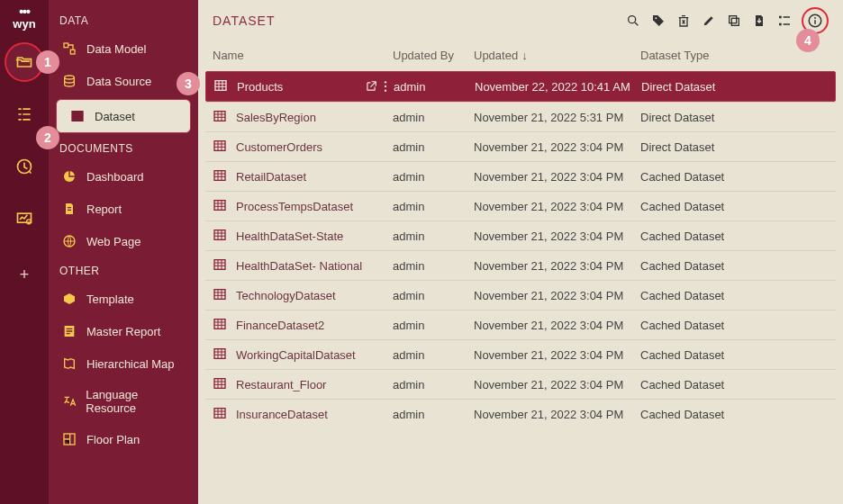 The height and width of the screenshot is (504, 843). Describe the element at coordinates (290, 236) in the screenshot. I see `row-name: HealthDataSet-State` at that location.